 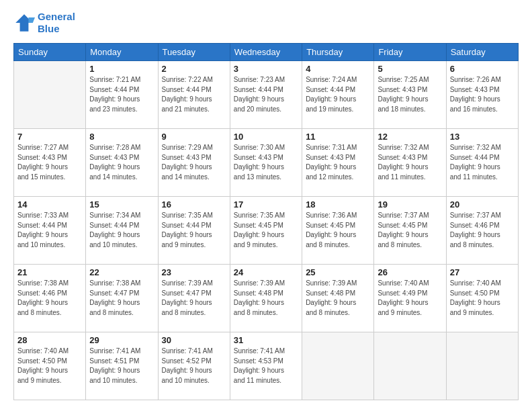 I want to click on calendar-cell: 19Sunrise: 7:37 AMSunset: 4:45 PMDayligh…, so click(x=410, y=231).